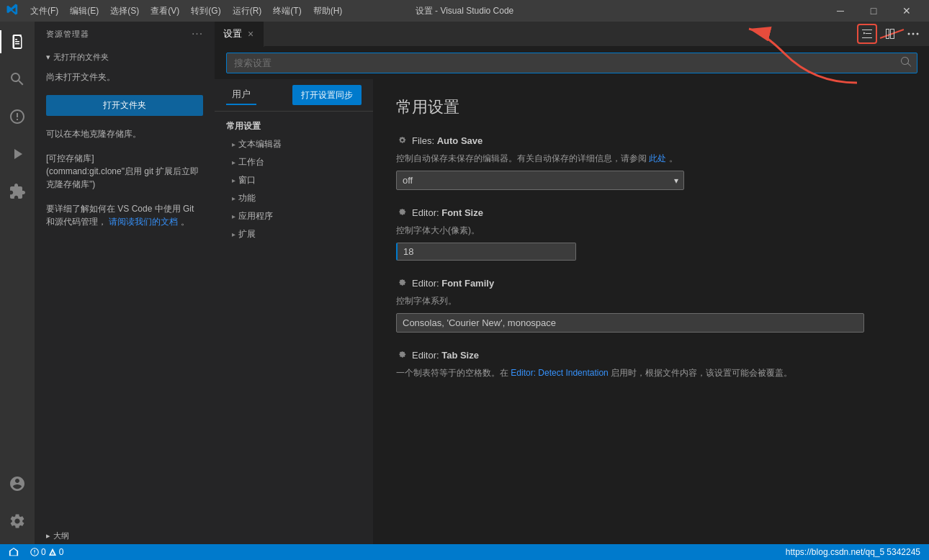  Describe the element at coordinates (853, 552) in the screenshot. I see `status-url: https://blog.csdn.net/qq_5 5342245` at that location.